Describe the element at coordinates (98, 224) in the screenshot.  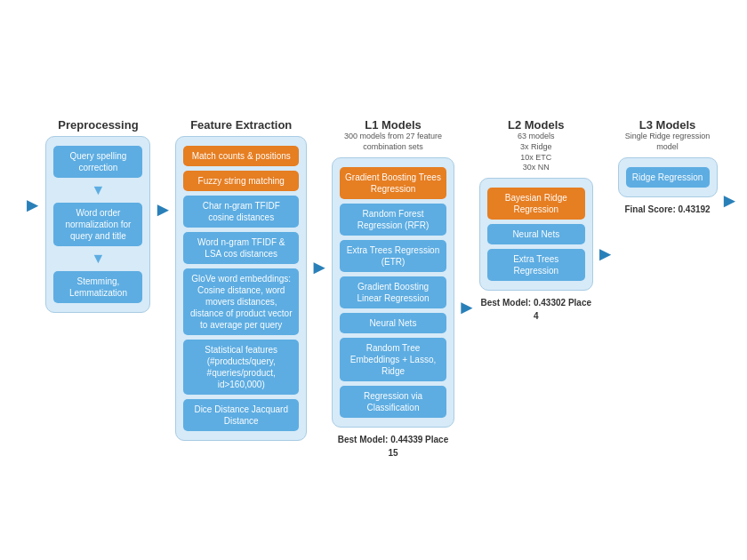
I see `preprocess-item-2: Word order normalization for query and t…` at that location.